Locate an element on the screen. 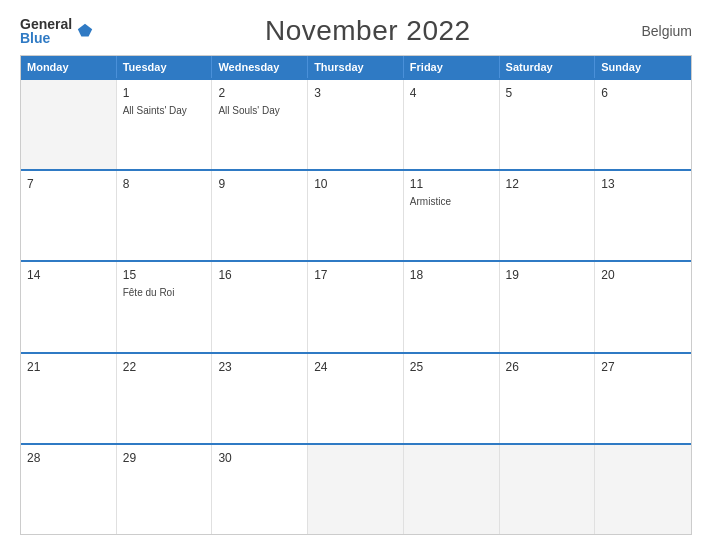  day-number: 14 is located at coordinates (68, 276).